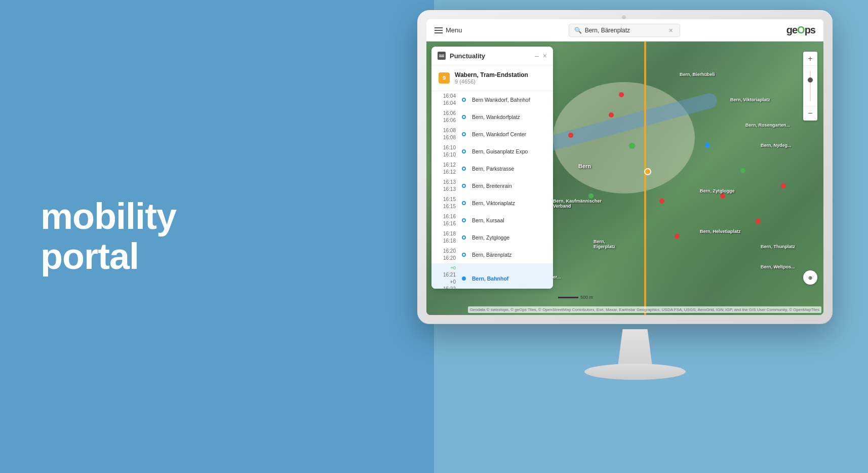  I want to click on stop-row: 16:1816:18Bern, Zytglogge, so click(492, 238).